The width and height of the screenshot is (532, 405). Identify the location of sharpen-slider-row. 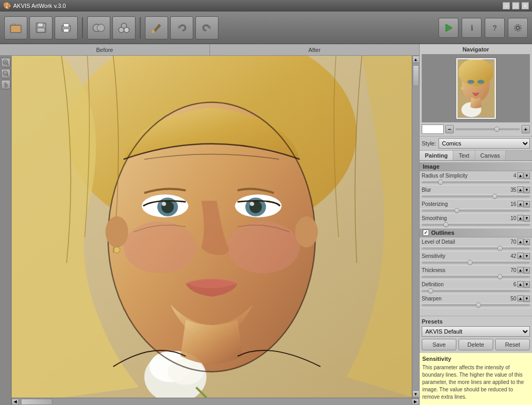
(476, 306).